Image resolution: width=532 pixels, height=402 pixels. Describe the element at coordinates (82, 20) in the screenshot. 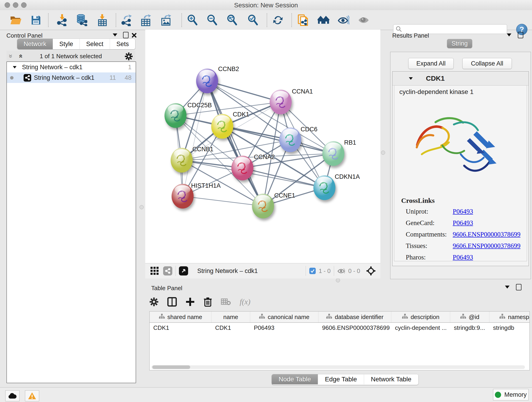

I see `import-network-database-icon` at that location.